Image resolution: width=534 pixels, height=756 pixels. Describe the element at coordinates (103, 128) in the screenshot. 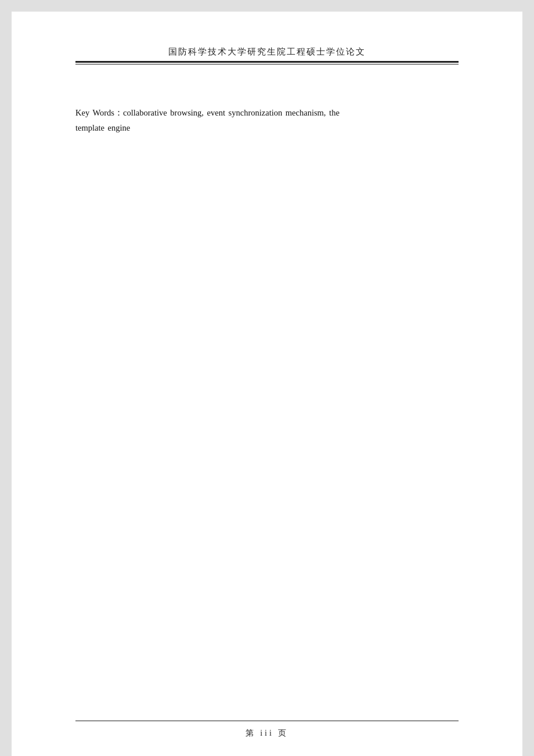

I see `keywords-continuation: template engine` at that location.